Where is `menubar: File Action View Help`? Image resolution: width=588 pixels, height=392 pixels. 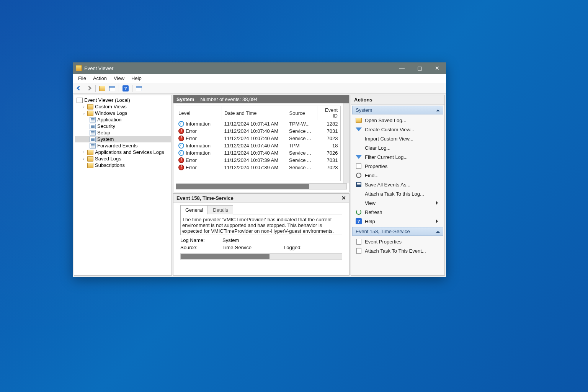 menubar: File Action View Help is located at coordinates (260, 78).